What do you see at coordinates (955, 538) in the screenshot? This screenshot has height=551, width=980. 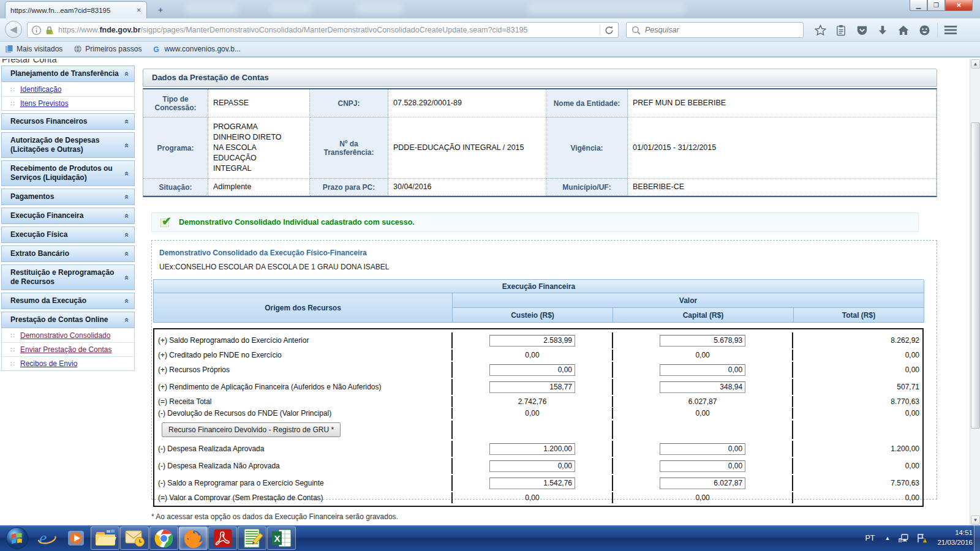 I see `tray-clock: 14:51 21/03/2016` at bounding box center [955, 538].